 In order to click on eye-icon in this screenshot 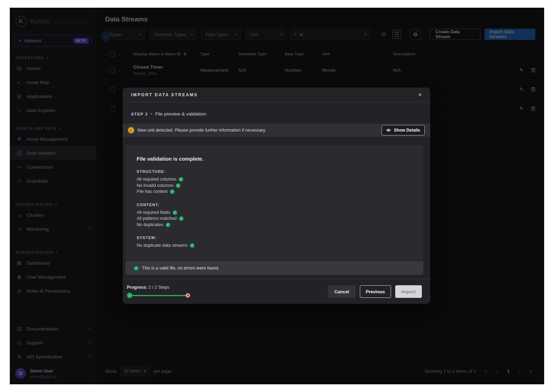, I will do `click(389, 130)`.